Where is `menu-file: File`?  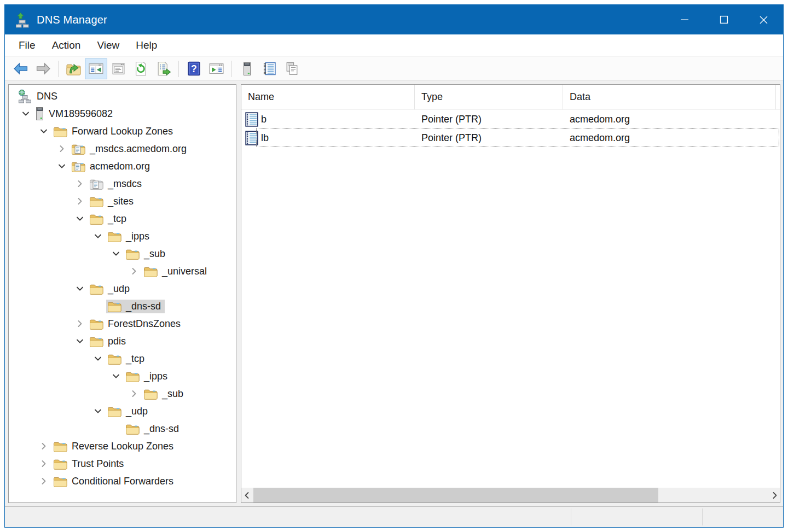
menu-file: File is located at coordinates (27, 45).